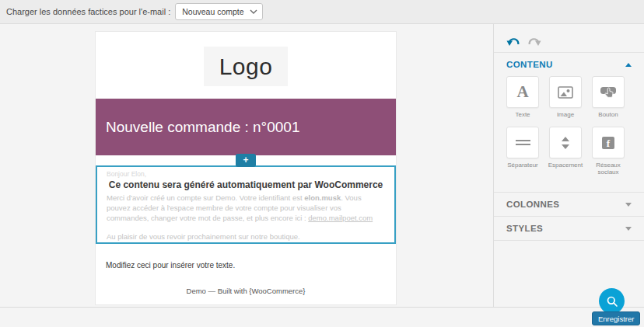  What do you see at coordinates (523, 92) in the screenshot?
I see `text-icon: A` at bounding box center [523, 92].